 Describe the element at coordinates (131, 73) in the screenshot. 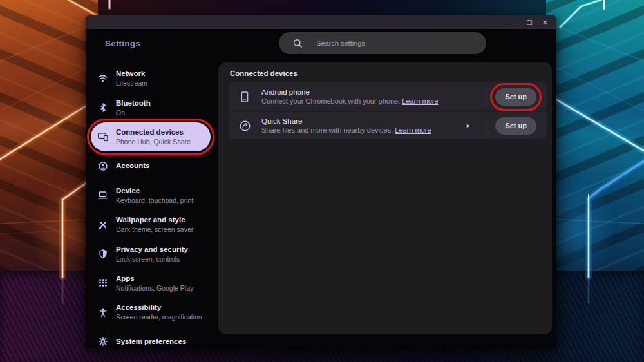

I see `sidebar-item-label: Network` at that location.